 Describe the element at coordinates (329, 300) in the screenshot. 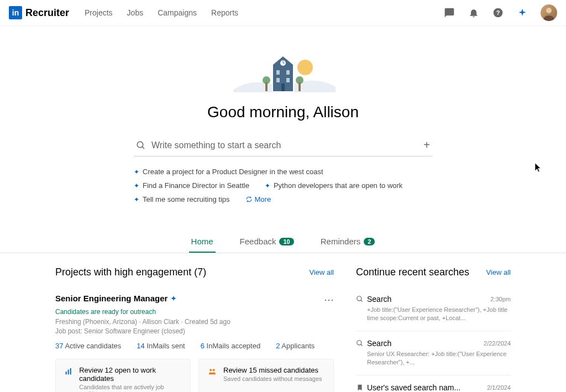

I see `project-menu-icon: ⋯` at that location.